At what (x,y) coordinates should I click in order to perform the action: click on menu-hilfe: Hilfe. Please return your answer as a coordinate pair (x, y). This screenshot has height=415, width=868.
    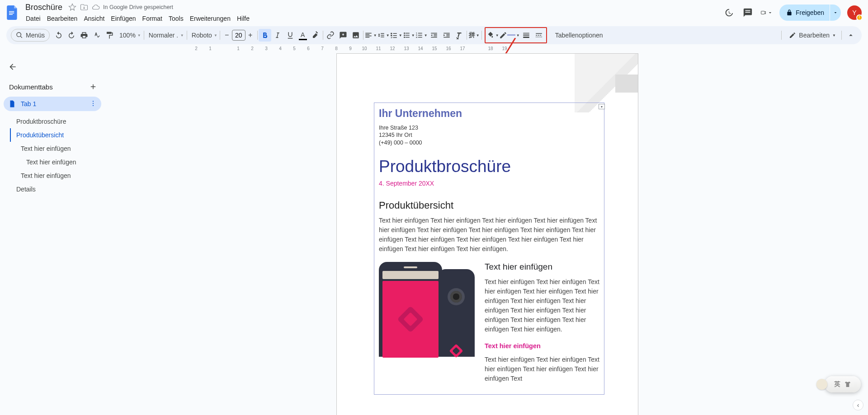
    Looking at the image, I should click on (243, 19).